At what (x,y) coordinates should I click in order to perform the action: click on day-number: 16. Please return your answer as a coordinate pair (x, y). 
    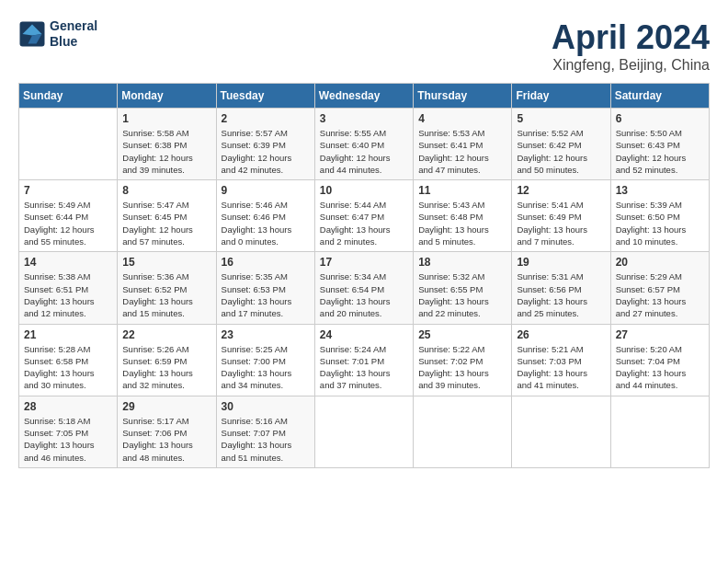
    Looking at the image, I should click on (266, 262).